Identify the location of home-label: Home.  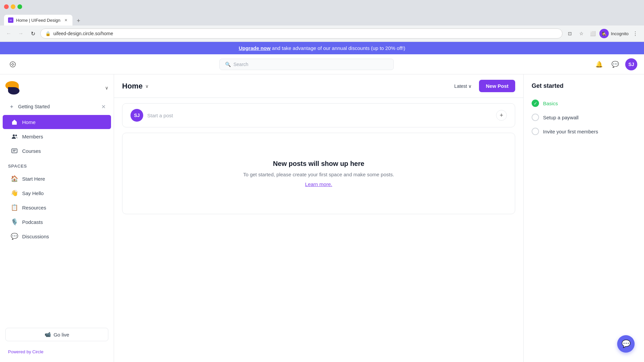
(29, 122).